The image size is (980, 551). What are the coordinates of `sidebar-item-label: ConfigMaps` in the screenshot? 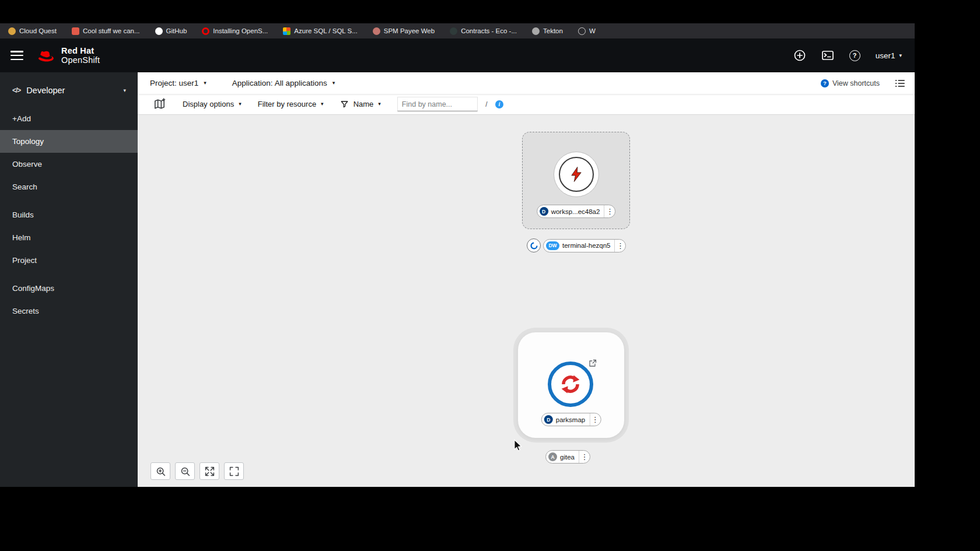 It's located at (33, 288).